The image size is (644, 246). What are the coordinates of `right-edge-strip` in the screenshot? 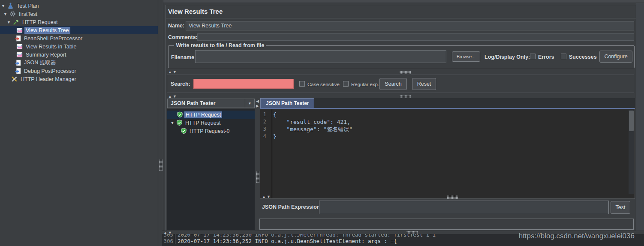 It's located at (640, 124).